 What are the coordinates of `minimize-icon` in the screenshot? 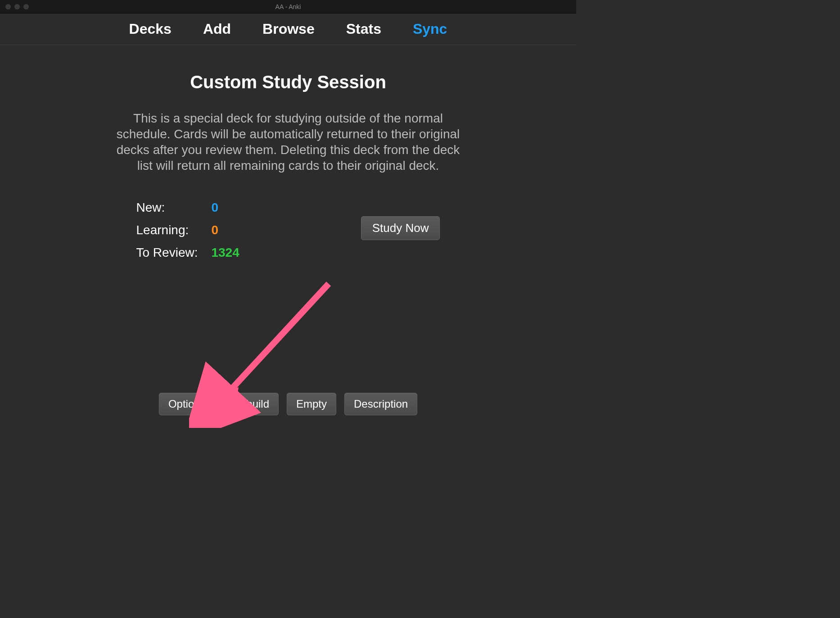 It's located at (17, 7).